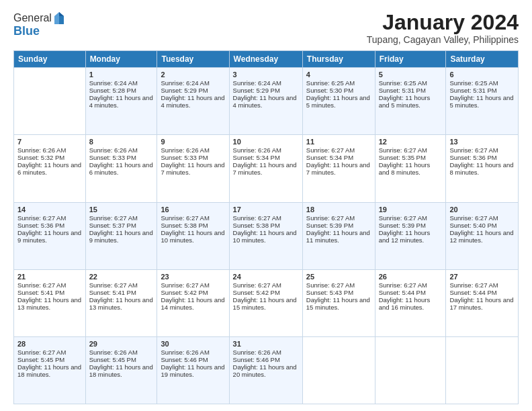 Image resolution: width=532 pixels, height=411 pixels. Describe the element at coordinates (122, 75) in the screenshot. I see `day-number: 1` at that location.